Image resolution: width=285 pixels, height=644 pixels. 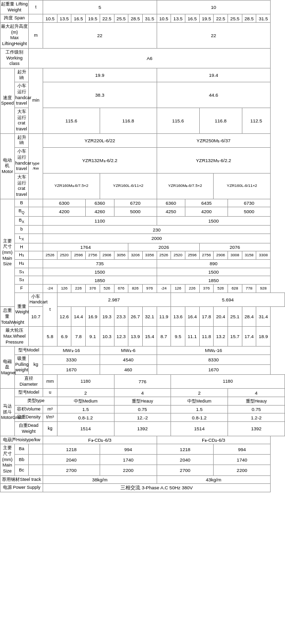 I want to click on Bc-label: Bc, so click(x=22, y=470).